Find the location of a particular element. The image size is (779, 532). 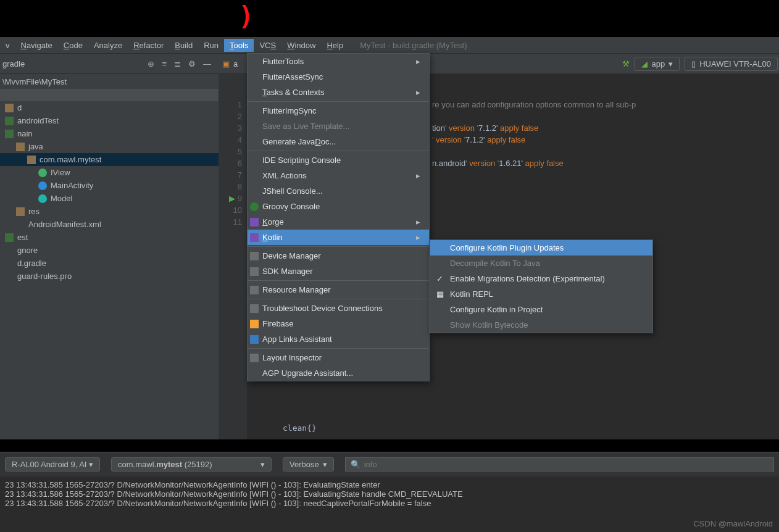

menu-item: Groovy Console is located at coordinates (338, 206).